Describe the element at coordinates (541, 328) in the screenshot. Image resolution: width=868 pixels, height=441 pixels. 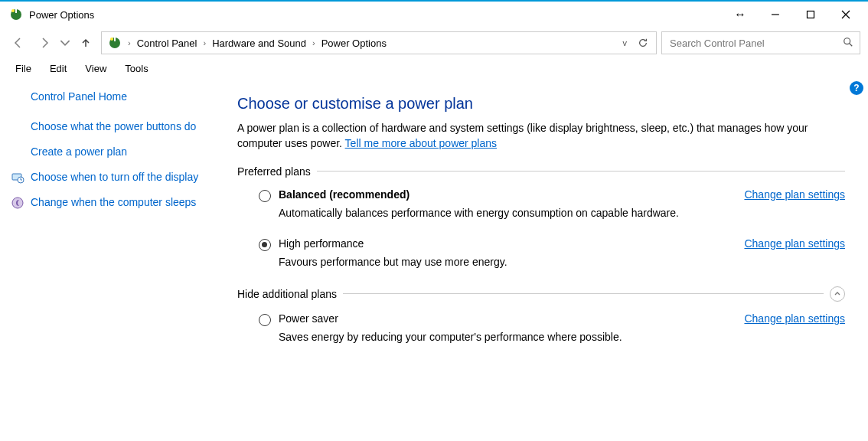
I see `plan-power-saver: Power saver Change plan settings Saves e…` at that location.